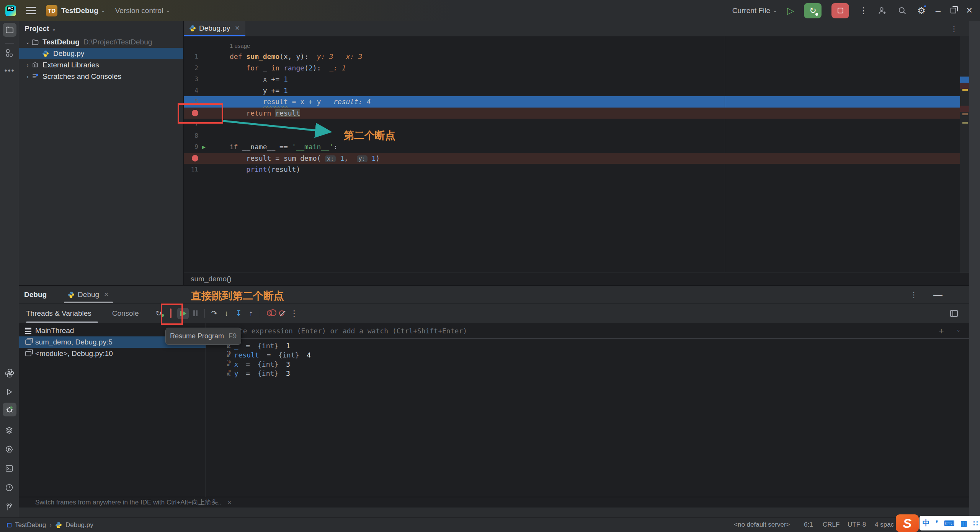  I want to click on ime-icon-2: ⌨, so click(949, 524).